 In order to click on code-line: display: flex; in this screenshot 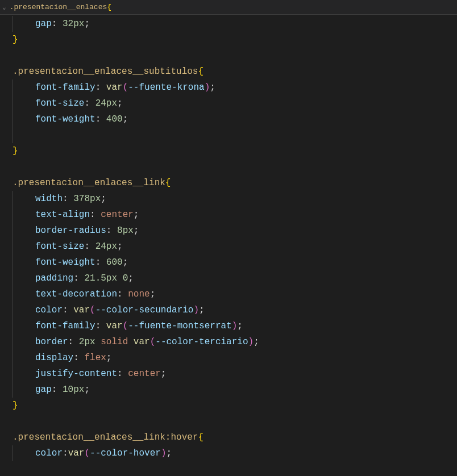, I will do `click(235, 358)`.